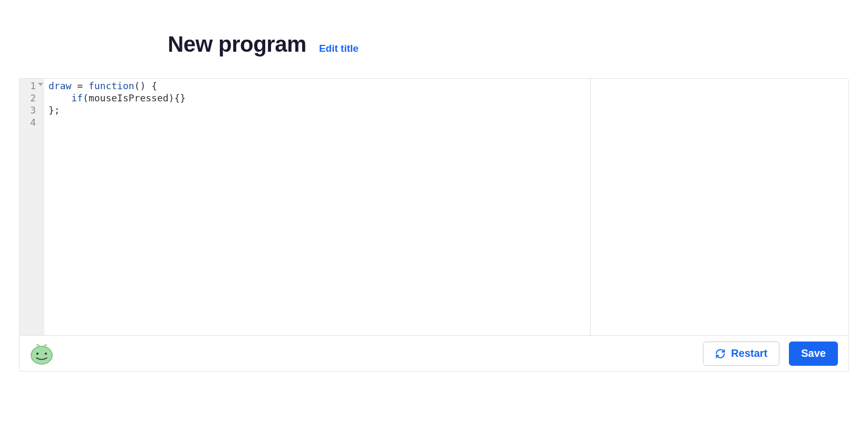 This screenshot has height=436, width=868. I want to click on save-button: Save, so click(813, 354).